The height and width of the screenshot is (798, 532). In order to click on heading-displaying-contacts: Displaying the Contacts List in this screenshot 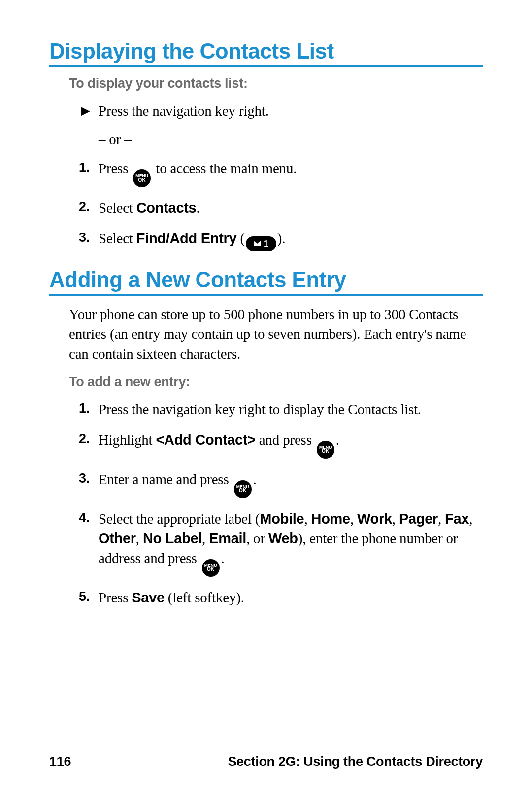, I will do `click(266, 53)`.